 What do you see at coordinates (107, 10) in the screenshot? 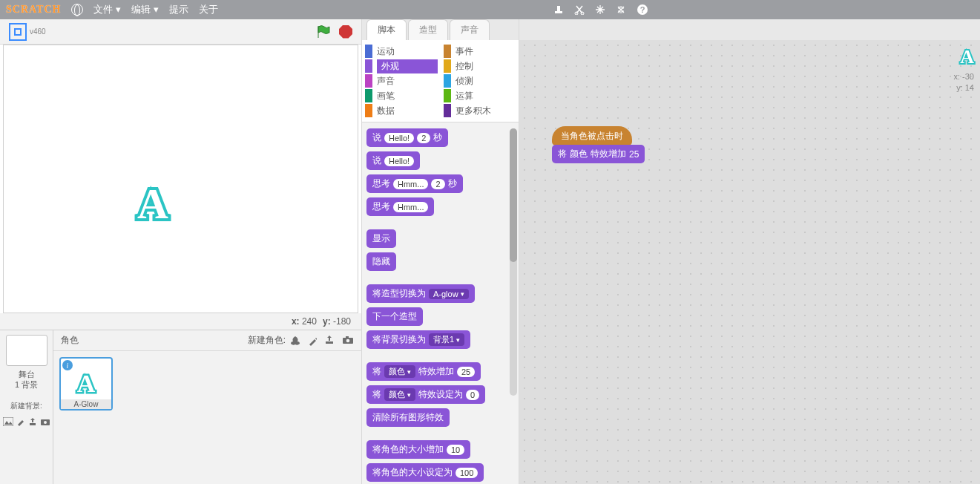
I see `menu-file: 文件 ▾` at bounding box center [107, 10].